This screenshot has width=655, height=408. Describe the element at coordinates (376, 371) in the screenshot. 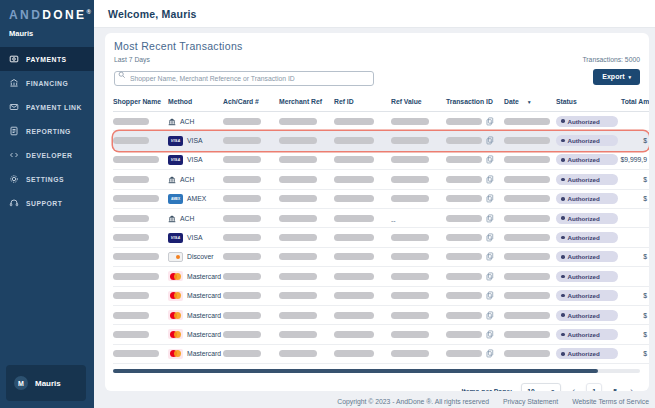

I see `horizontal-scrollbar` at that location.